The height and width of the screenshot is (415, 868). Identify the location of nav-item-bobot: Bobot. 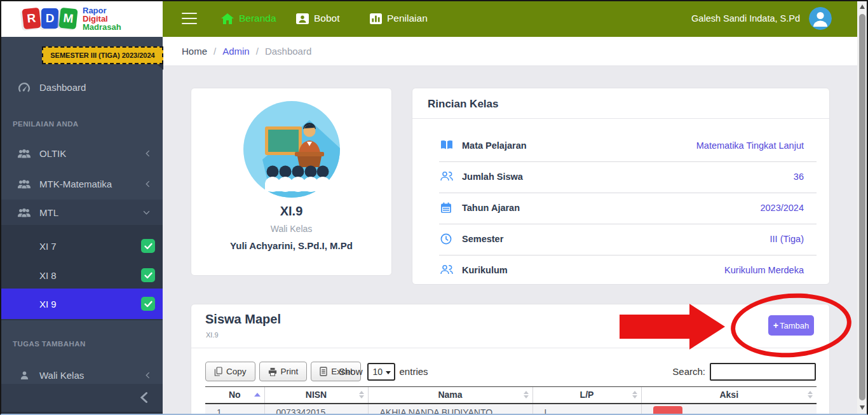
(318, 18).